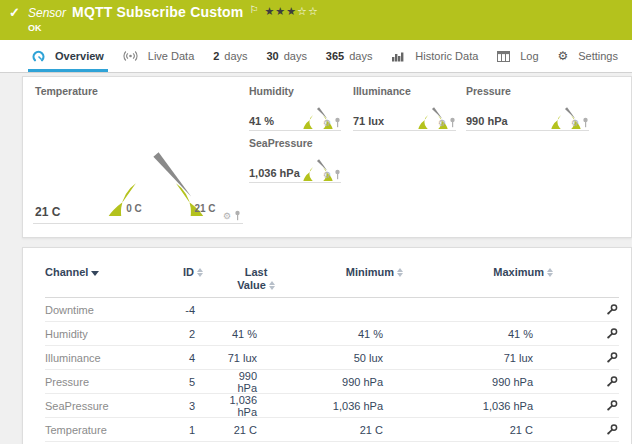 This screenshot has width=632, height=444. Describe the element at coordinates (274, 173) in the screenshot. I see `gauge-value: 1,036 hPa` at that location.